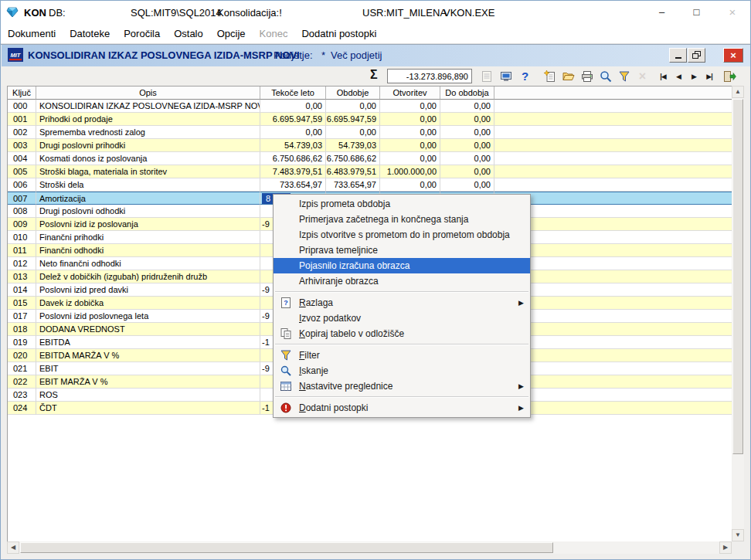 The width and height of the screenshot is (751, 560). I want to click on column-header-opis: Opis, so click(148, 93).